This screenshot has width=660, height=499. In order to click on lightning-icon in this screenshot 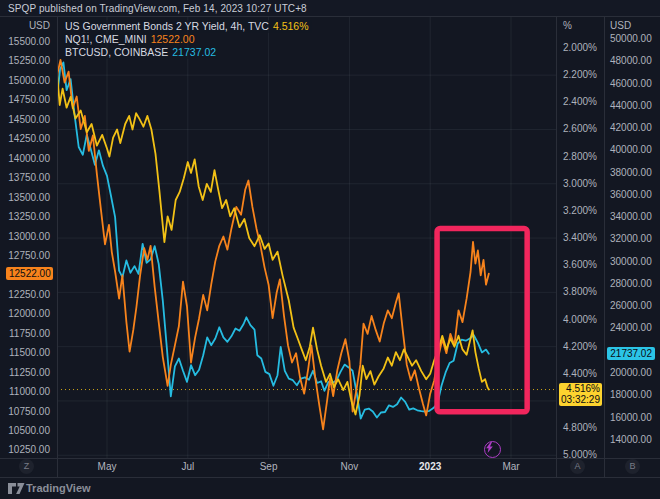, I will do `click(490, 448)`.